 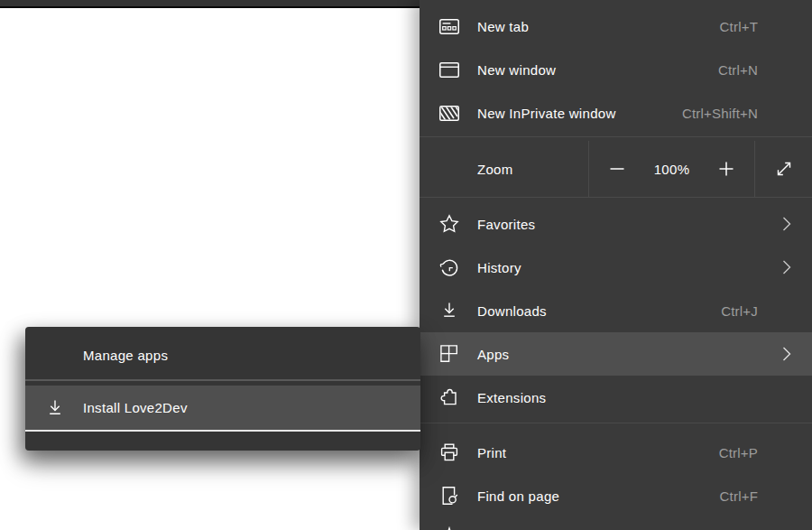 What do you see at coordinates (630, 224) in the screenshot?
I see `menu-item-label: Favorites` at bounding box center [630, 224].